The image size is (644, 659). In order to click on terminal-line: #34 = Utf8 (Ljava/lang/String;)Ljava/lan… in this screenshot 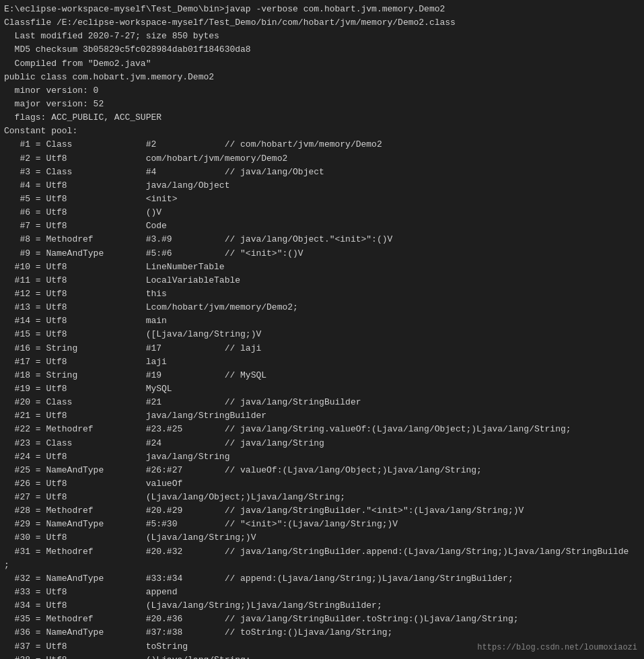, I will do `click(322, 606)`.